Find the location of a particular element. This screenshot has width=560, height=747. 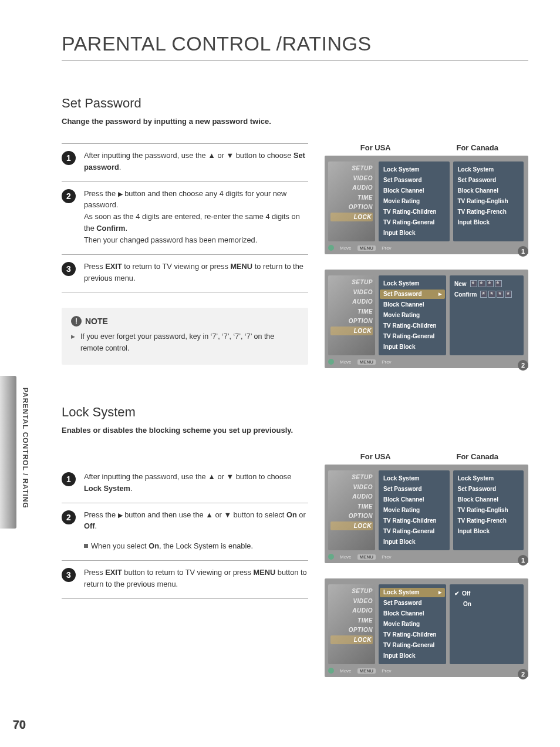

title-underline is located at coordinates (295, 60).